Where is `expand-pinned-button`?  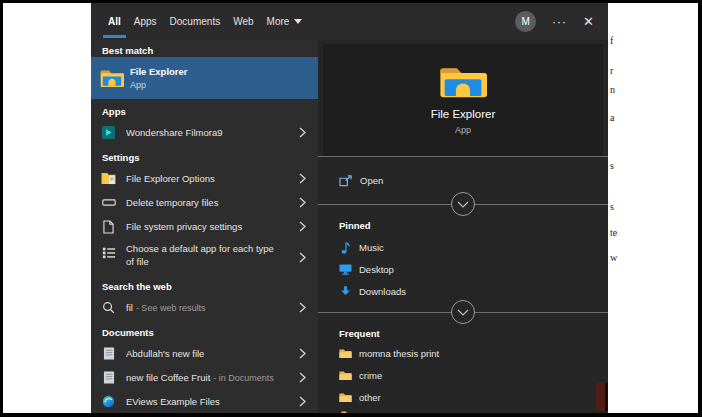
expand-pinned-button is located at coordinates (463, 312).